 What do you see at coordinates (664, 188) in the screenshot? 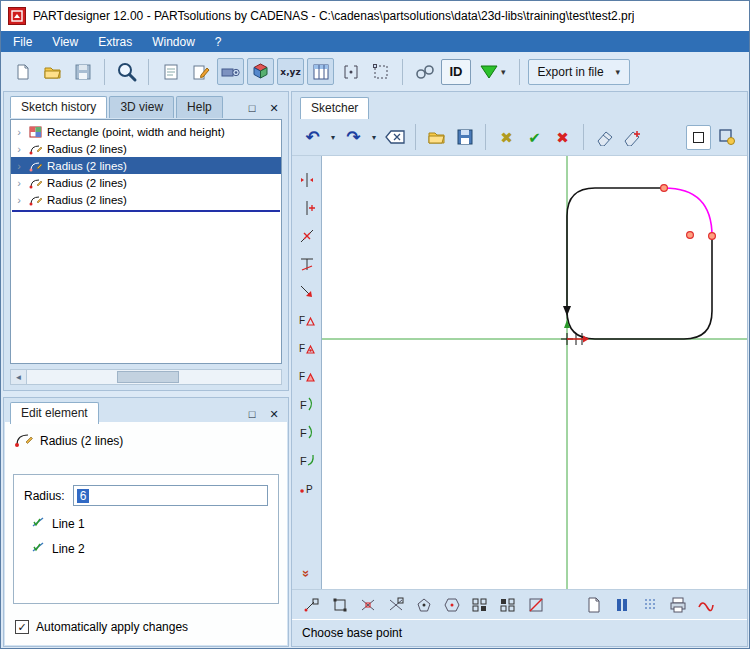
I see `fillet-start-point` at bounding box center [664, 188].